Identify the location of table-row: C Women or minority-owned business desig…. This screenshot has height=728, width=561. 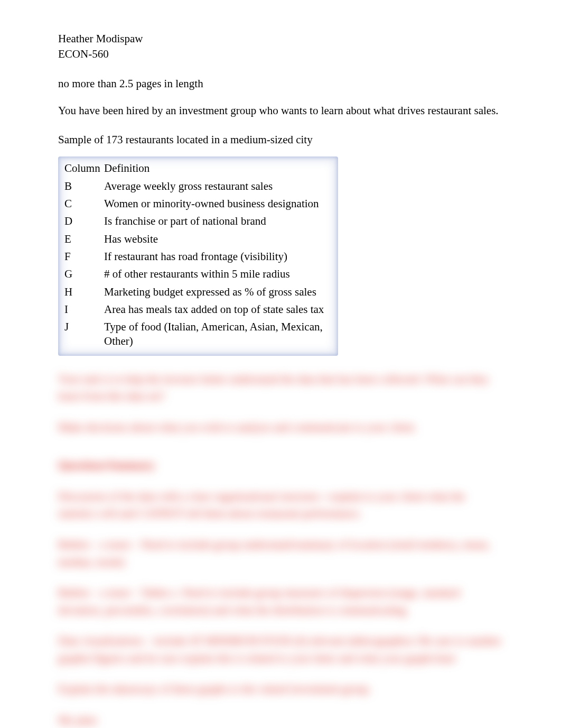
(199, 204).